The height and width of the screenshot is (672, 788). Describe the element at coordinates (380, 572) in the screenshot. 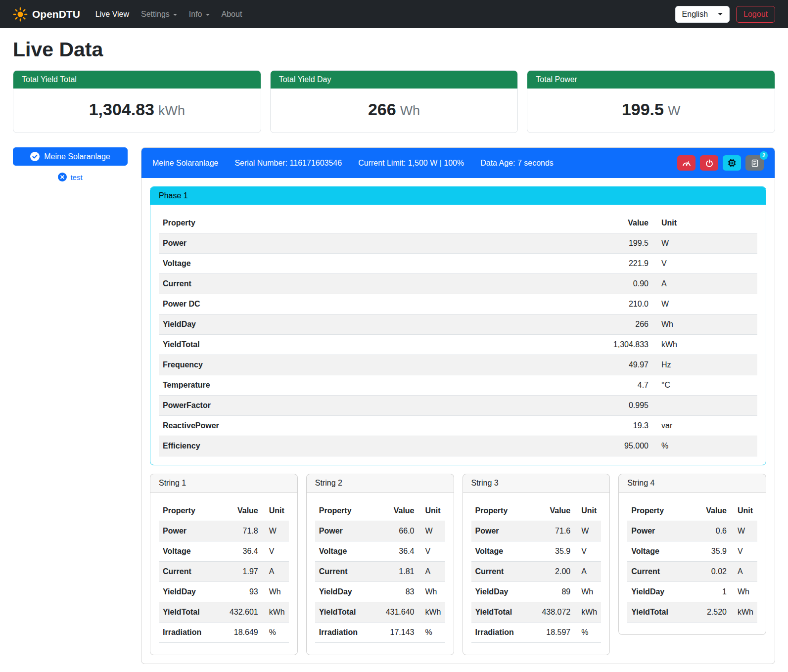

I see `string-table: Property Value Unit Power66.0WVoltage36.…` at that location.